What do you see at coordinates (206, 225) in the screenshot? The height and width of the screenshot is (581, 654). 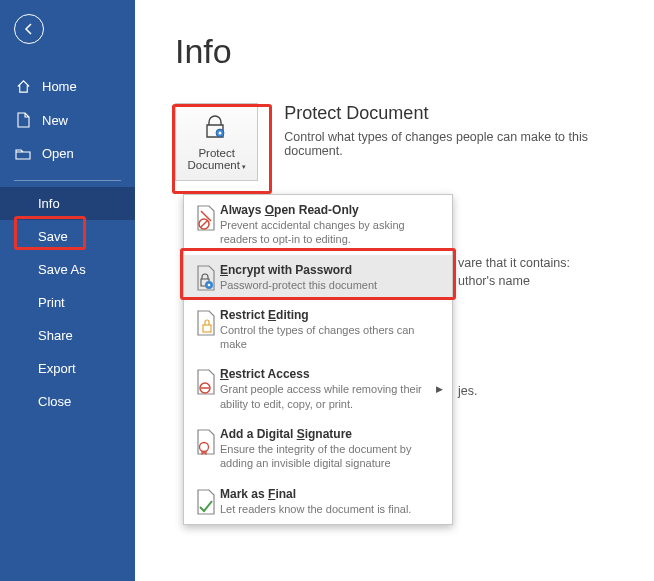 I see `read-only-icon` at bounding box center [206, 225].